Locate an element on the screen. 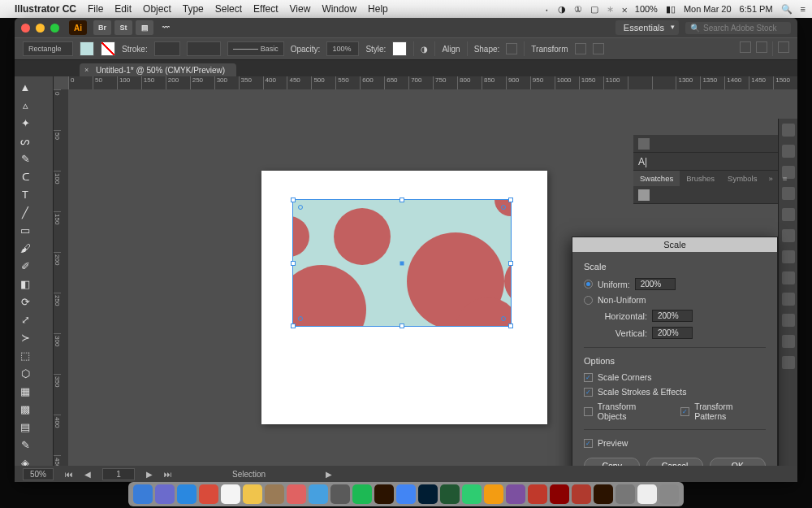  brush-def-field: Basic is located at coordinates (256, 49).